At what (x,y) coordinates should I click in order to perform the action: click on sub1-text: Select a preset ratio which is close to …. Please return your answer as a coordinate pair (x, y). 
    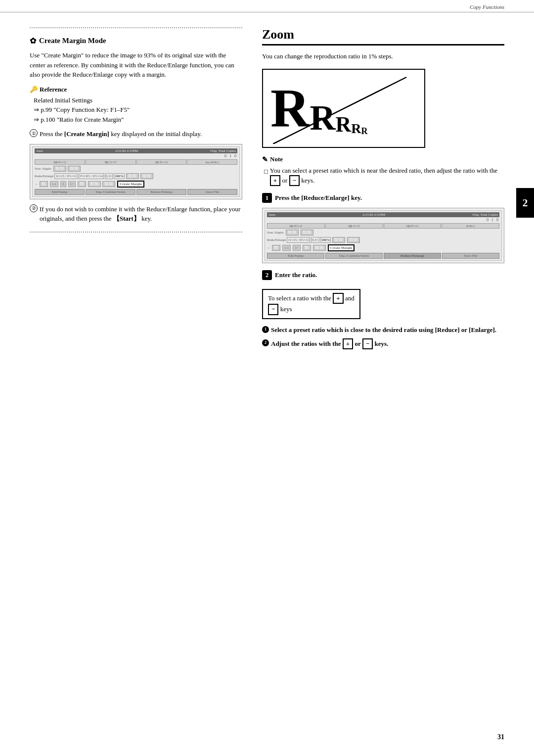
    Looking at the image, I should click on (384, 330).